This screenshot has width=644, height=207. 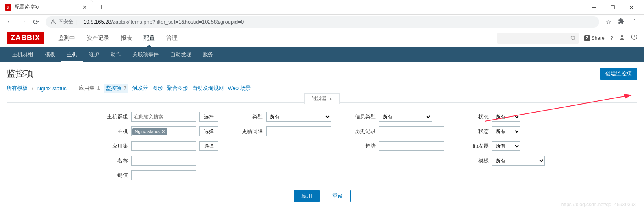 What do you see at coordinates (209, 146) in the screenshot?
I see `pick-application-button: 选择` at bounding box center [209, 146].